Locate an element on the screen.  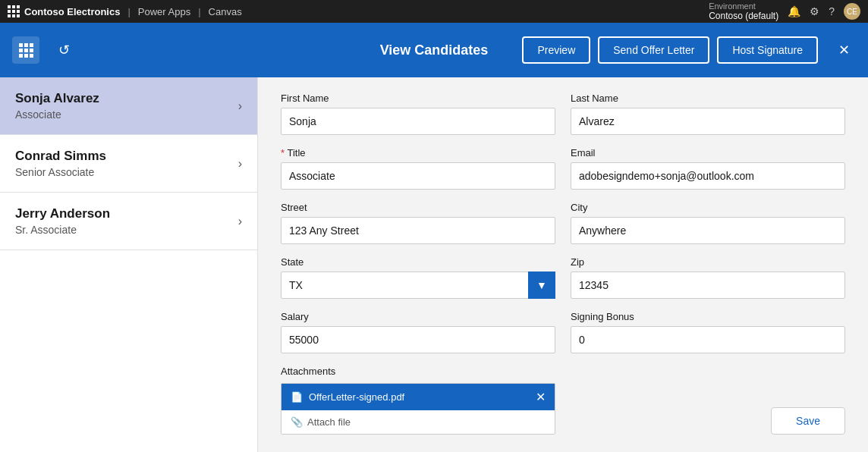
chevron-icon-jerry: › is located at coordinates (240, 221).